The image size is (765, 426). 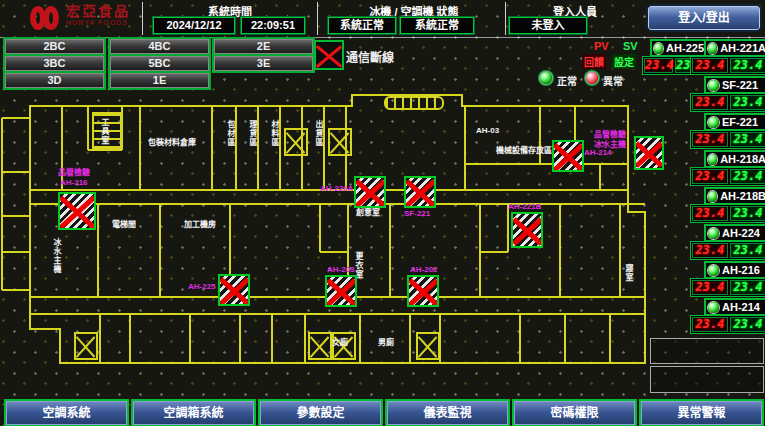 I want to click on ahu-comm-loss-icon-ah-226a, so click(x=370, y=192).